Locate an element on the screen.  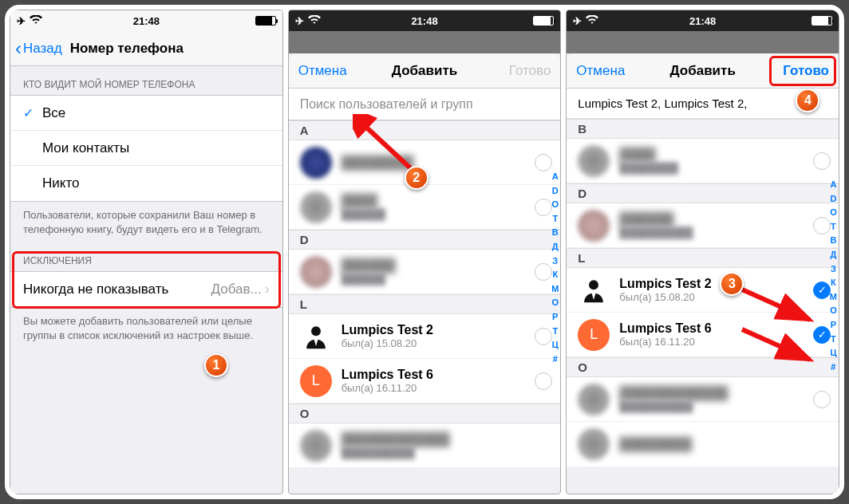
contact-name: ████ is located at coordinates (436, 201).